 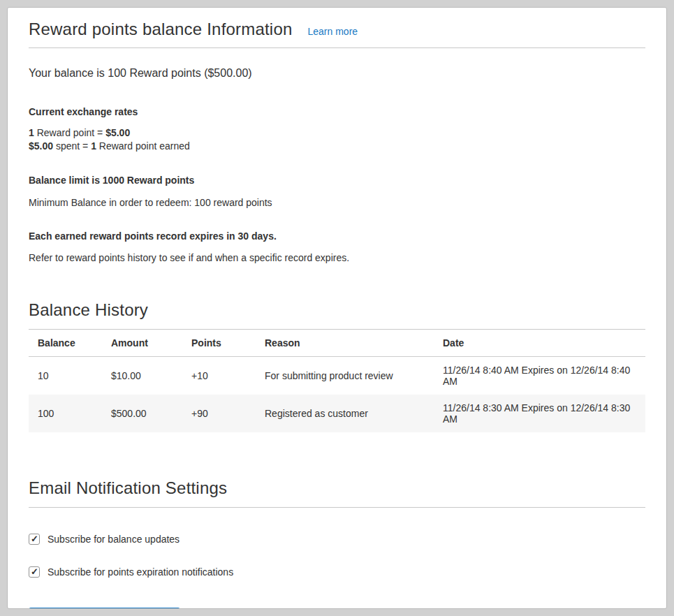 I want to click on column-header-date: Date, so click(x=539, y=344).